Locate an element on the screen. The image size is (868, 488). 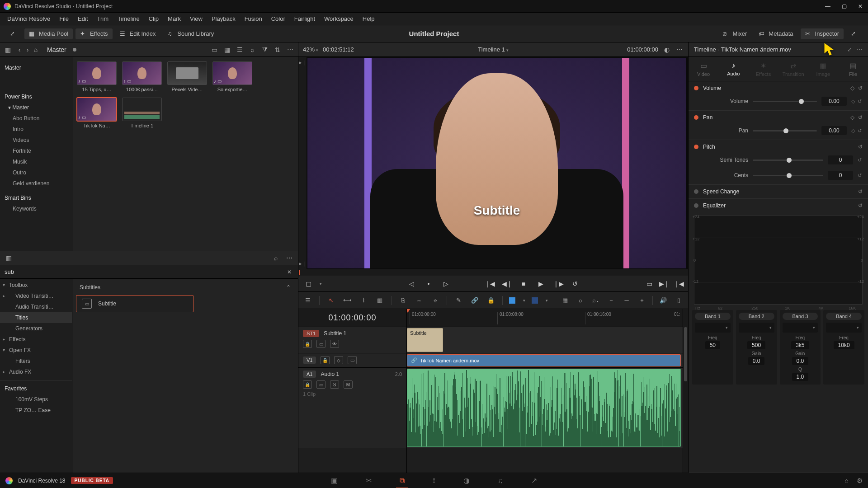
powerbin-item: Intro is located at coordinates (36, 129).